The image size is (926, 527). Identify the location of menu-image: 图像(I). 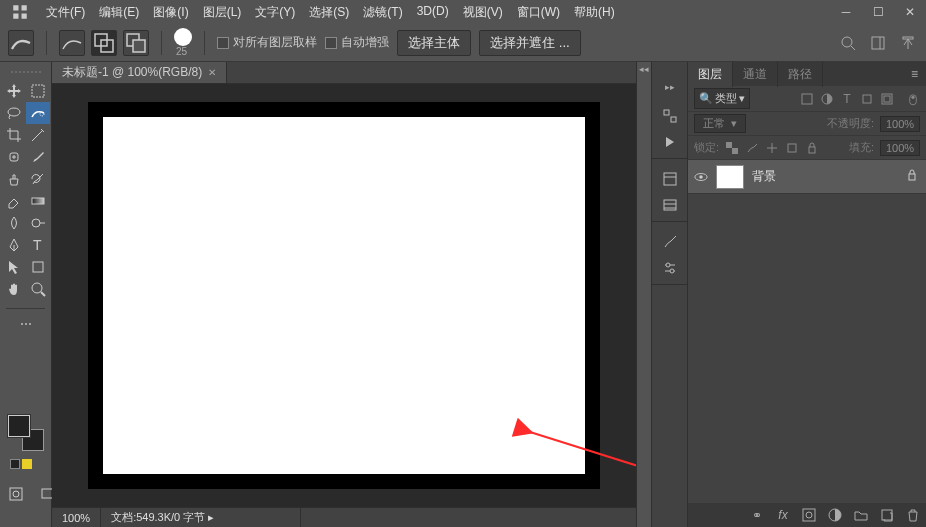
(170, 12).